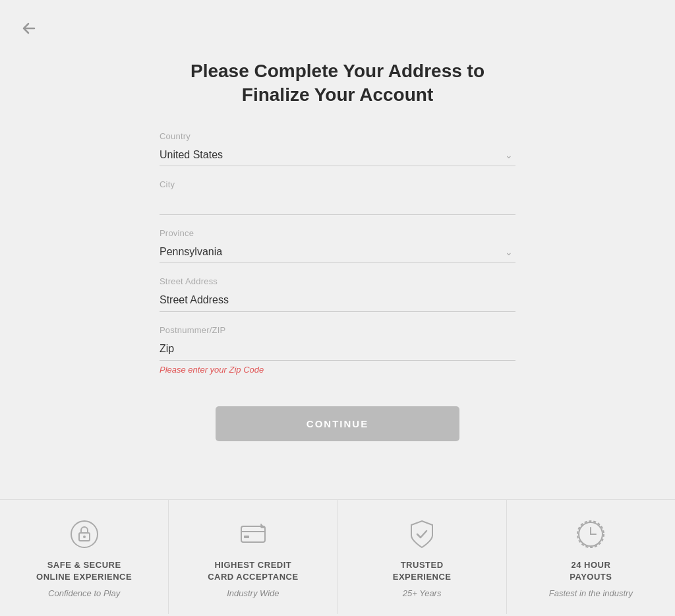  I want to click on feature-trusted-subtitle: 25+ Years, so click(422, 594).